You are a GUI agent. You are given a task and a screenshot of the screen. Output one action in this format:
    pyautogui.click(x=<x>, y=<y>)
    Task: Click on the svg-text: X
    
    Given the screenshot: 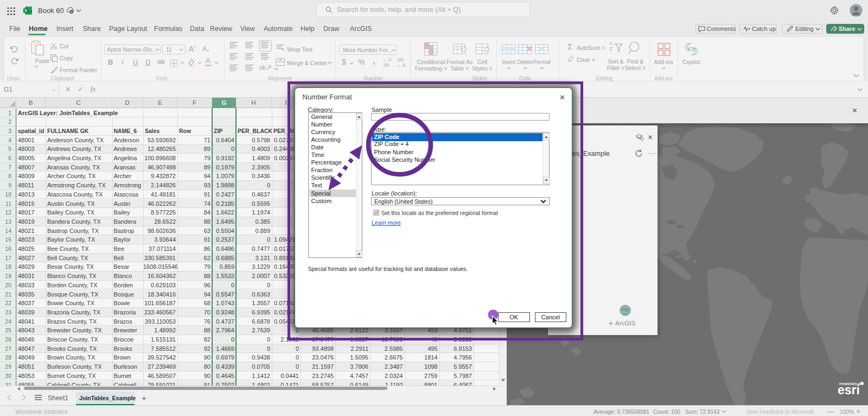 What is the action you would take?
    pyautogui.click(x=26, y=11)
    